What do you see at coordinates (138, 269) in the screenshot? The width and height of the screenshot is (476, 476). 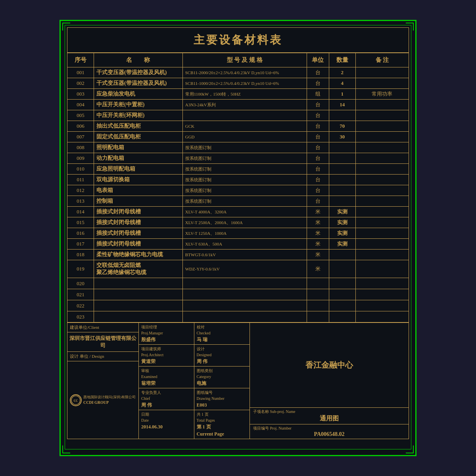 I see `table-cell: 交联低烟无卤阻燃 聚乙烯绝缘铜芯电缆` at bounding box center [138, 269].